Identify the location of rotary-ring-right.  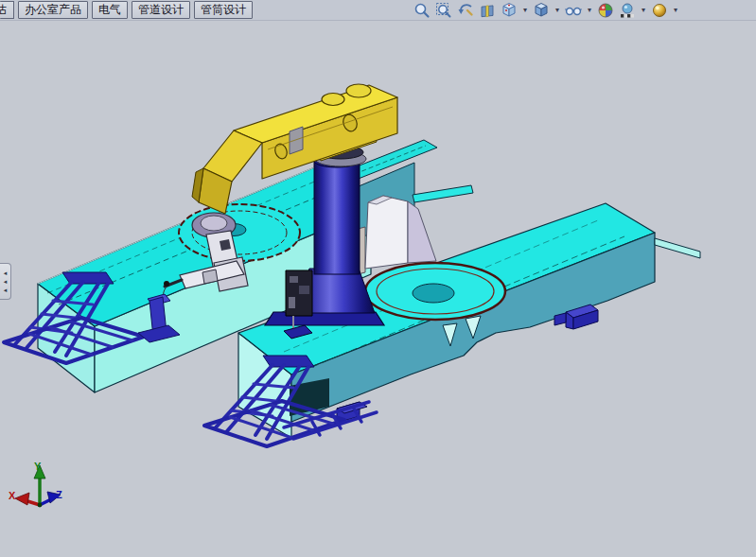
(435, 291).